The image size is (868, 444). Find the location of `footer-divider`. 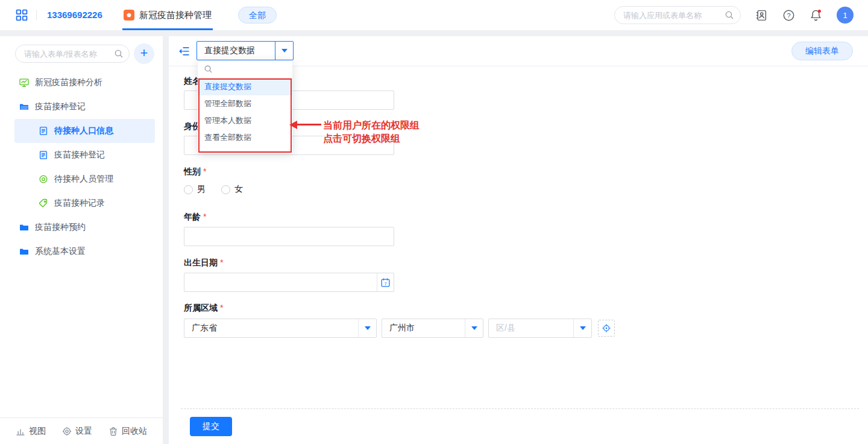

footer-divider is located at coordinates (520, 409).